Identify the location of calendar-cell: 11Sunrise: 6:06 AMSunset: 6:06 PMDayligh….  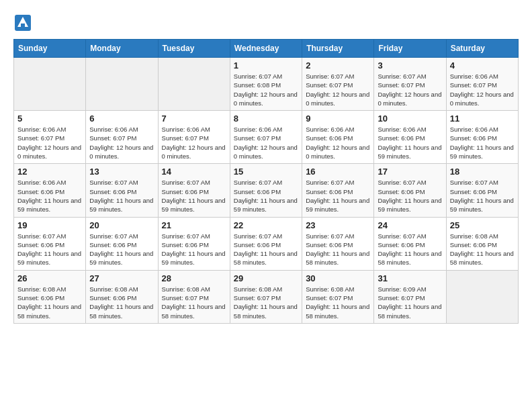
(482, 137).